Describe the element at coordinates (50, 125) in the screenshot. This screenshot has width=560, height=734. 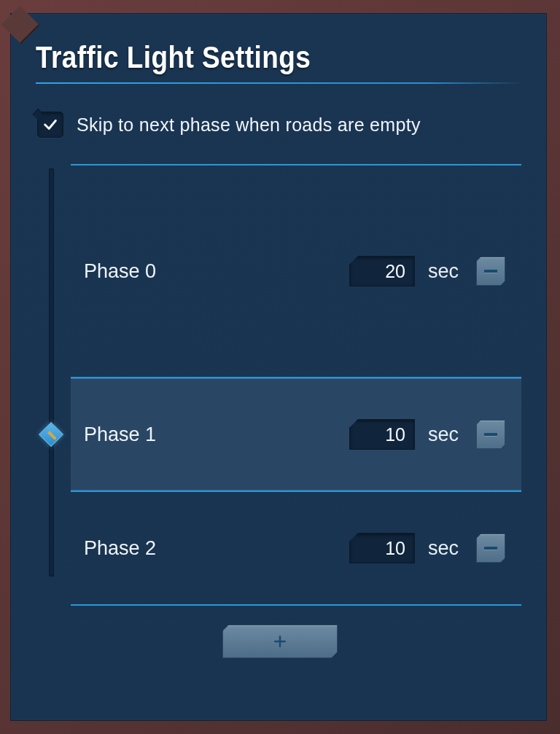
I see `skip-phase-checkbox` at that location.